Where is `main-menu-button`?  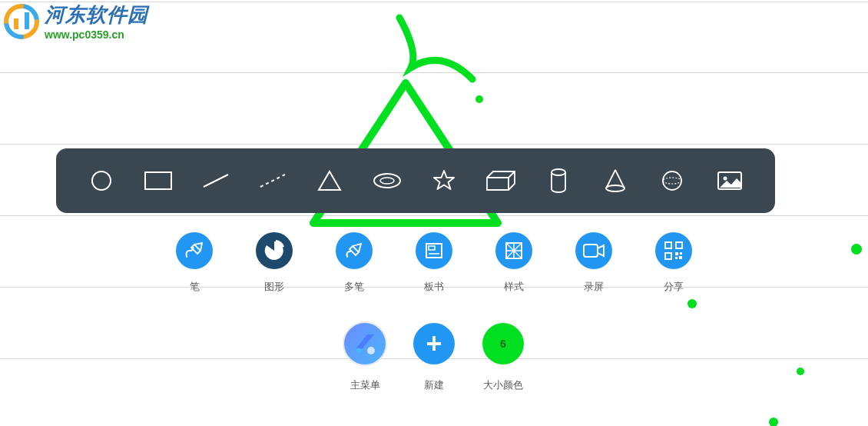
main-menu-button is located at coordinates (365, 344).